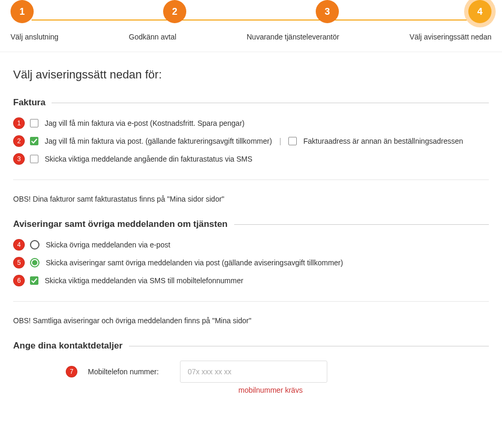  I want to click on section-heading-contact: Ange dina kontaktdetaljer, so click(251, 346).